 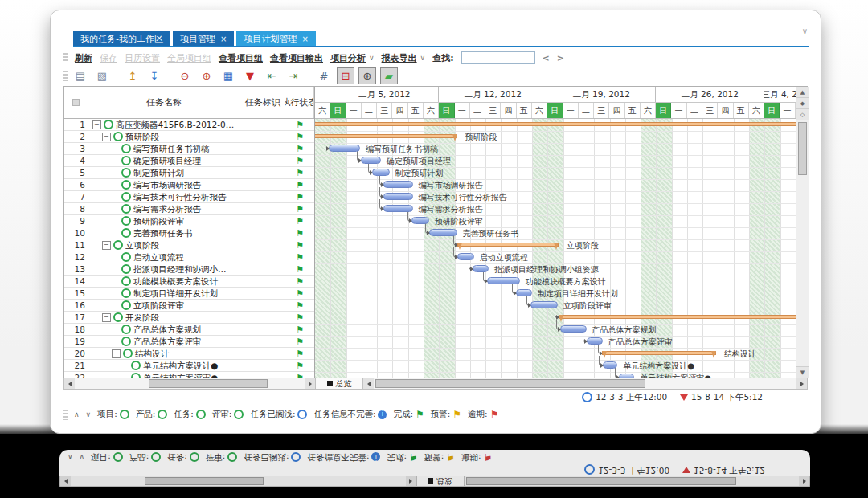 I want to click on gantt-horizontal-scrollbar, so click(x=585, y=384).